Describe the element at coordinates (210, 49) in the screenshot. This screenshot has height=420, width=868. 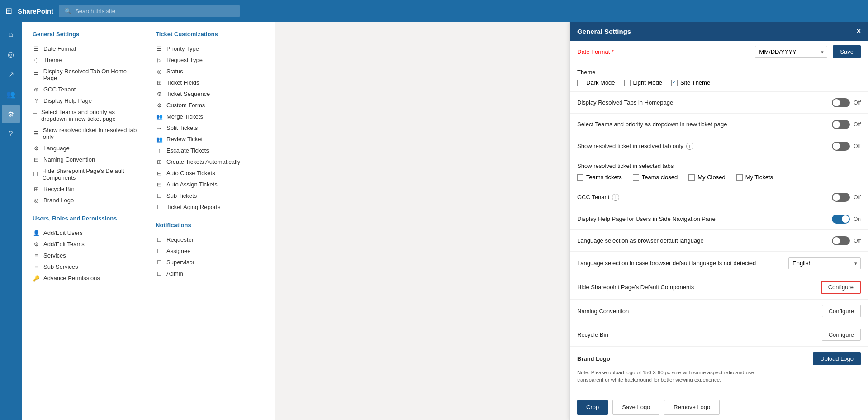
I see `nav-item-priority-type: ☰ Priority Type` at that location.